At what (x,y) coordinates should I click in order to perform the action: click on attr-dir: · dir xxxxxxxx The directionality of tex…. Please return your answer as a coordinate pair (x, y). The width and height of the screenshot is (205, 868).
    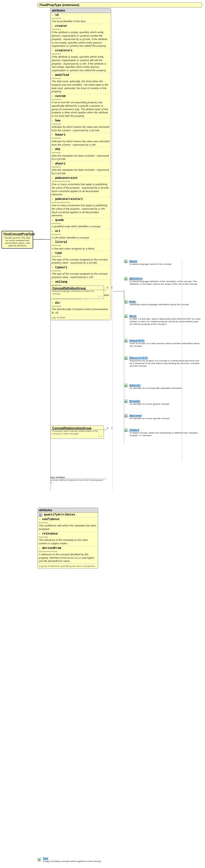
    Looking at the image, I should click on (81, 308).